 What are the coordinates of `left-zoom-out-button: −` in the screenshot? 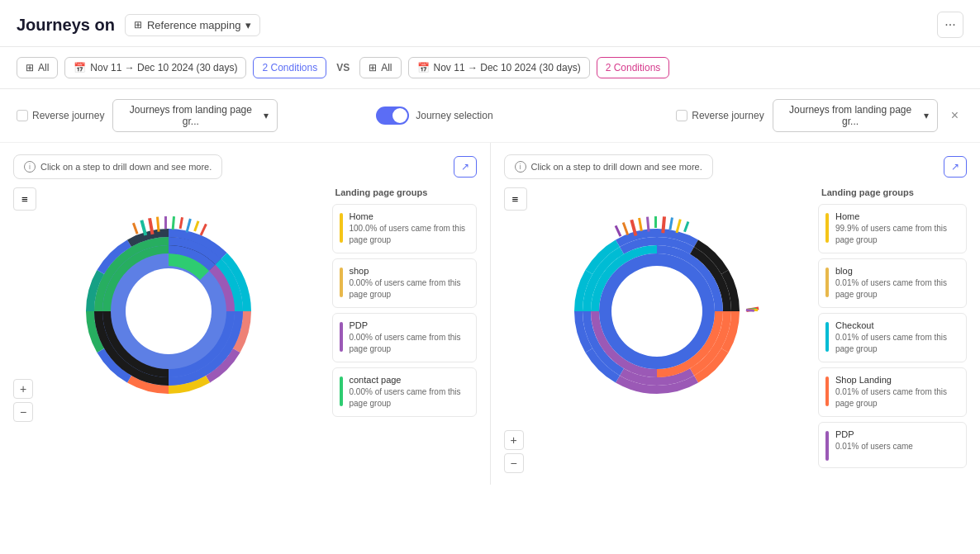 It's located at (23, 412).